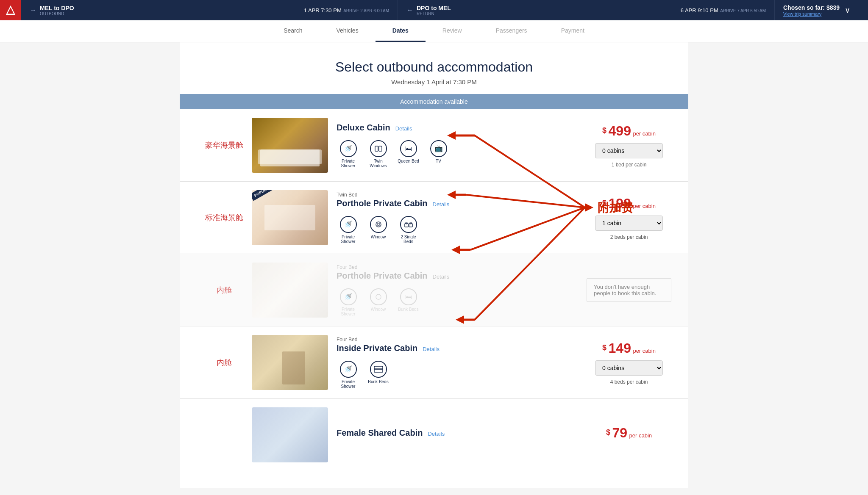  Describe the element at coordinates (224, 362) in the screenshot. I see `chinese-label-inside-four: 内舱` at that location.